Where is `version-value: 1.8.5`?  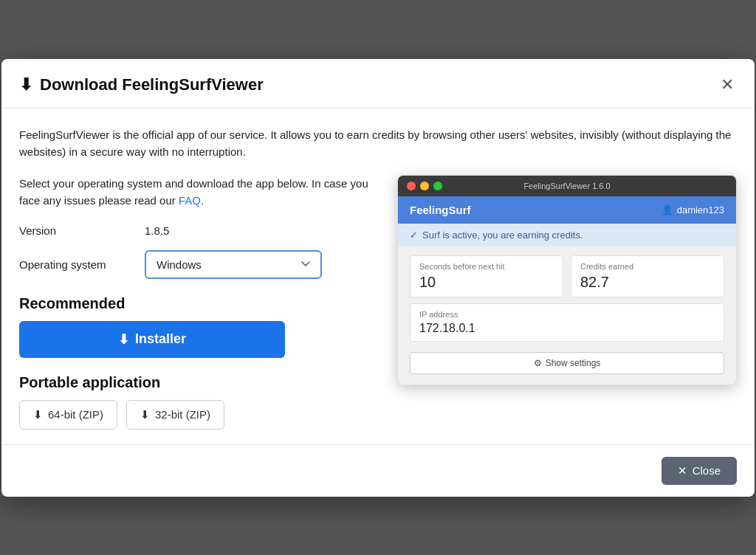
version-value: 1.8.5 is located at coordinates (157, 230).